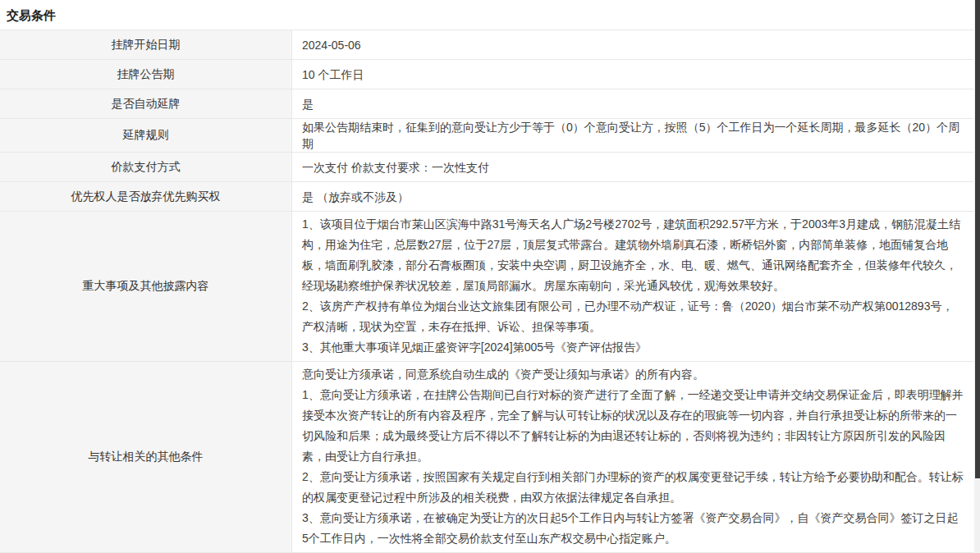  Describe the element at coordinates (633, 135) in the screenshot. I see `row-value: 如果公告期结束时，征集到的意向受让方少于等于（0）个意向受让方，按照（5）个工作…` at that location.